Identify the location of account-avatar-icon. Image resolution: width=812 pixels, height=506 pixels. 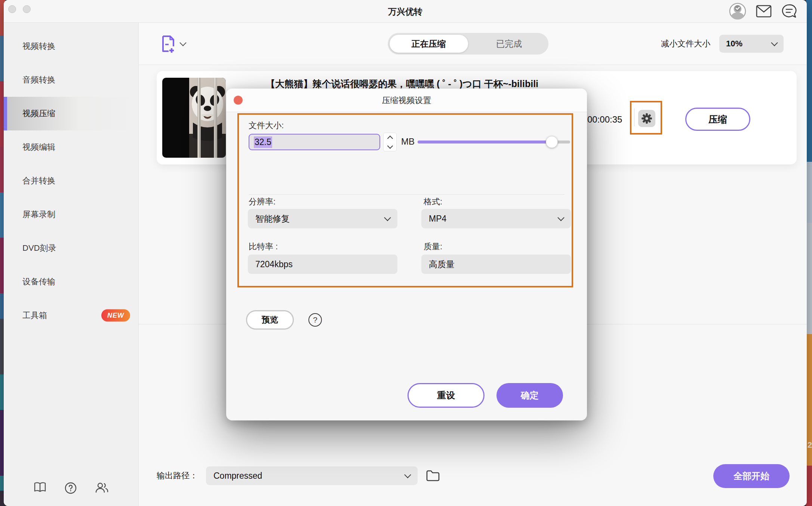
(738, 11).